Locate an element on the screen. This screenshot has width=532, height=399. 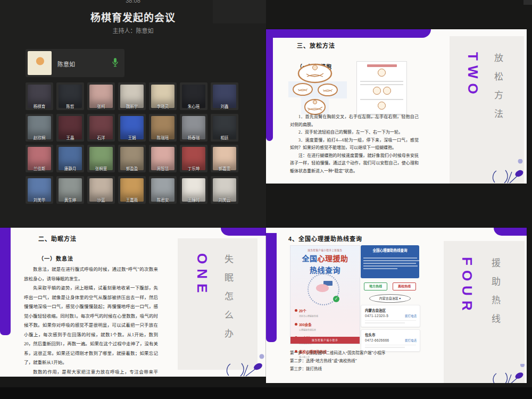
participant-name: 赵欣桐 is located at coordinates (39, 137).